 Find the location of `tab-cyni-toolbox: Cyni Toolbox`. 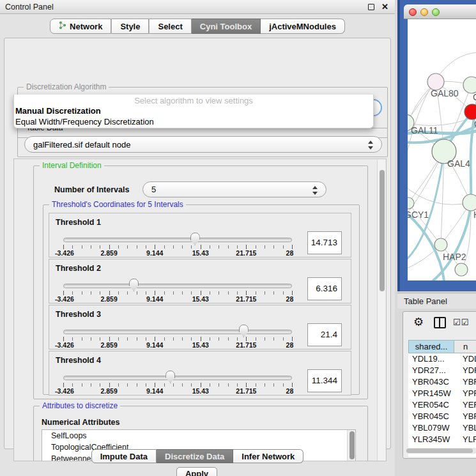

tab-cyni-toolbox: Cyni Toolbox is located at coordinates (226, 26).